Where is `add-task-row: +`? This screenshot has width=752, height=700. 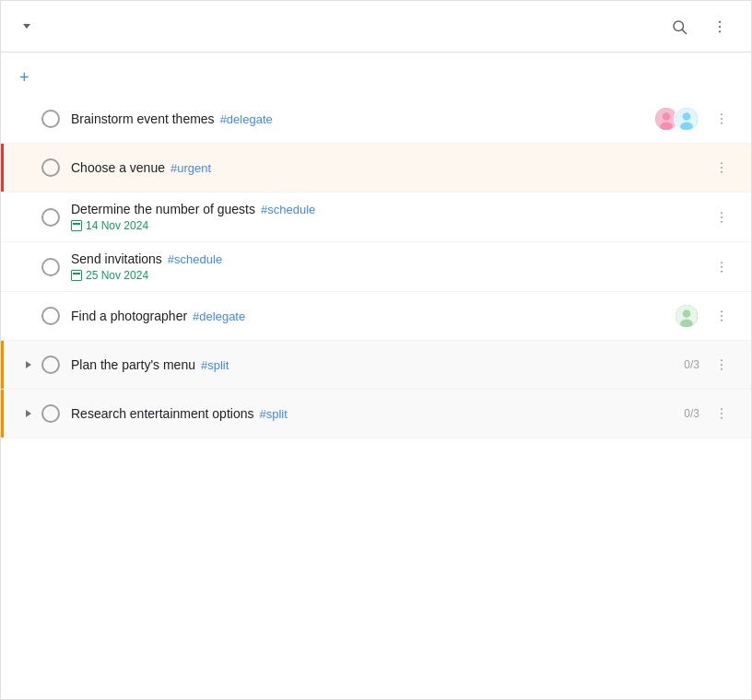
add-task-row: + is located at coordinates (376, 77).